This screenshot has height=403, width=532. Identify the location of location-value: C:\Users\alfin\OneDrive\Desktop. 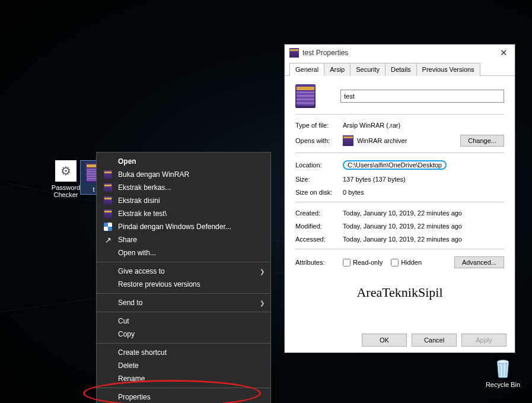
(395, 165).